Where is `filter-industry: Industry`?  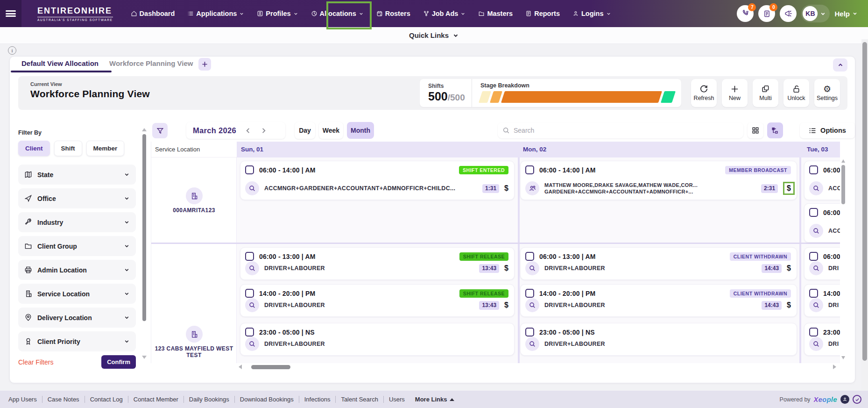 filter-industry: Industry is located at coordinates (77, 222).